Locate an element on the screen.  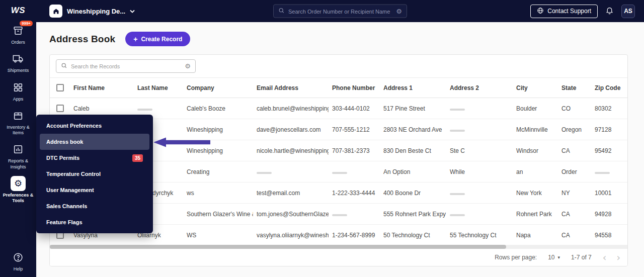
global-search-input is located at coordinates (340, 11).